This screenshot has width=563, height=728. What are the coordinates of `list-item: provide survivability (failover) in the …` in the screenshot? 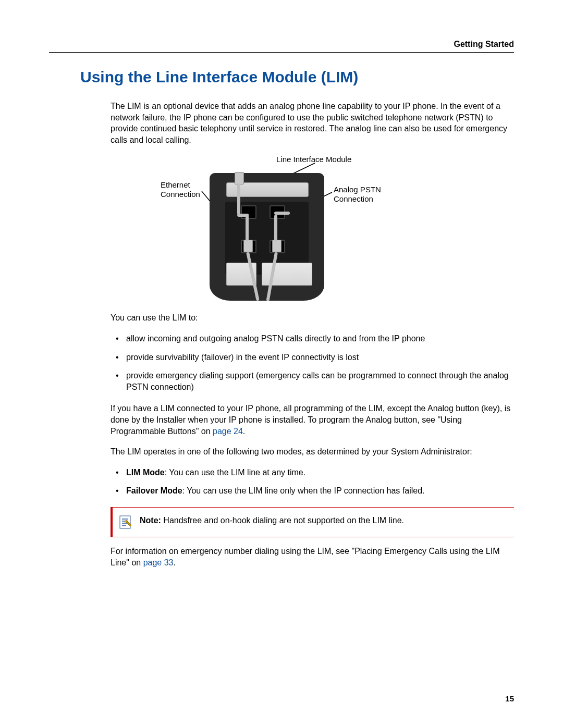 It's located at (312, 357).